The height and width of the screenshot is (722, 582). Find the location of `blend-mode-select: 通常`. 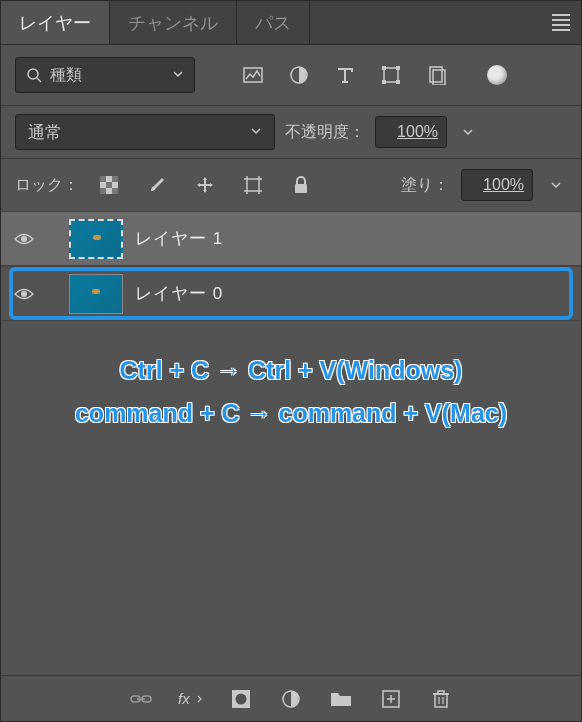

blend-mode-select: 通常 is located at coordinates (145, 132).